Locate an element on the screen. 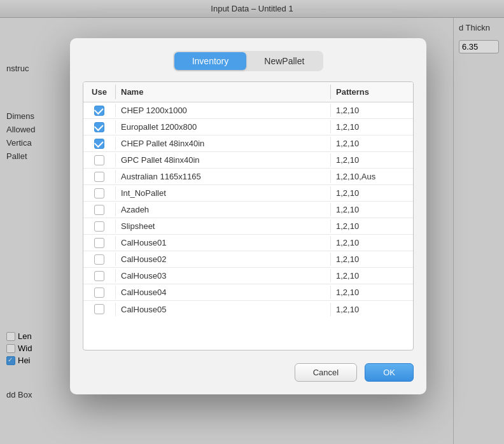 This screenshot has width=504, height=444. cell-name-11: CalHouse04 is located at coordinates (223, 293).